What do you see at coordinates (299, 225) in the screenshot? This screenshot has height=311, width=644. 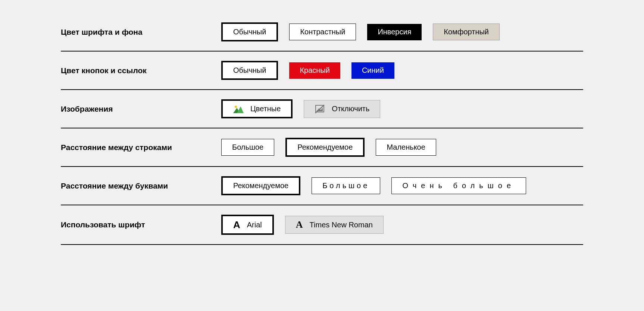 I see `font-serif-icon: A` at bounding box center [299, 225].